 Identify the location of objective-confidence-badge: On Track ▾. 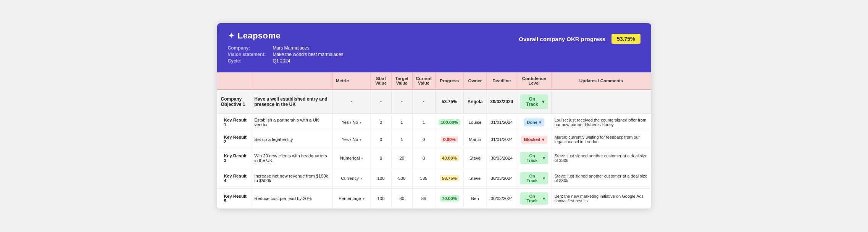
(534, 102).